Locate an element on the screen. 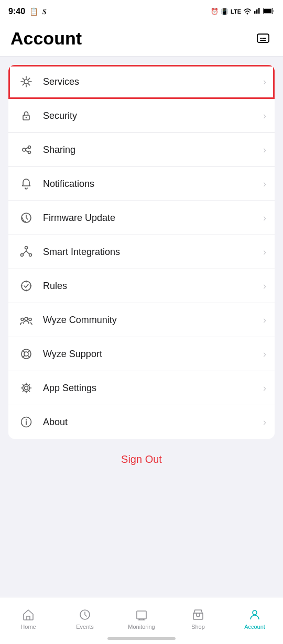  shazam-icon: 𝑺 is located at coordinates (45, 12).